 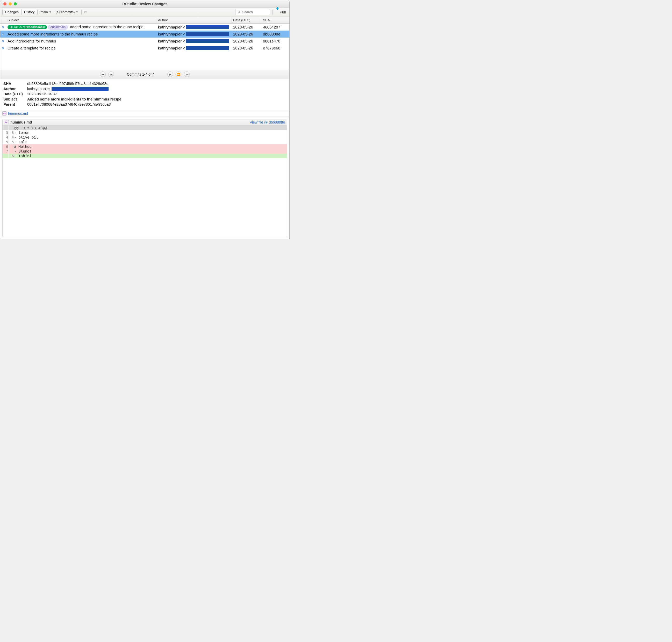 I want to click on search-box, so click(x=253, y=12).